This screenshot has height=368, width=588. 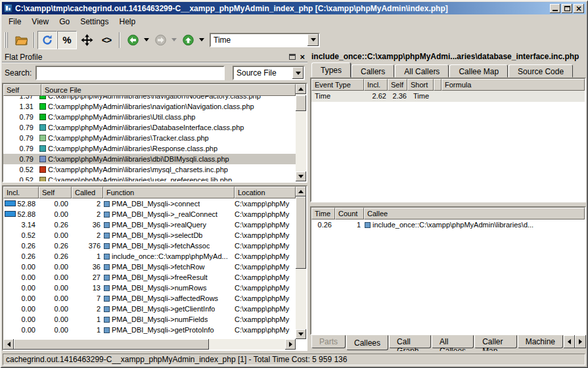 What do you see at coordinates (9, 344) in the screenshot?
I see `scroll-left-button` at bounding box center [9, 344].